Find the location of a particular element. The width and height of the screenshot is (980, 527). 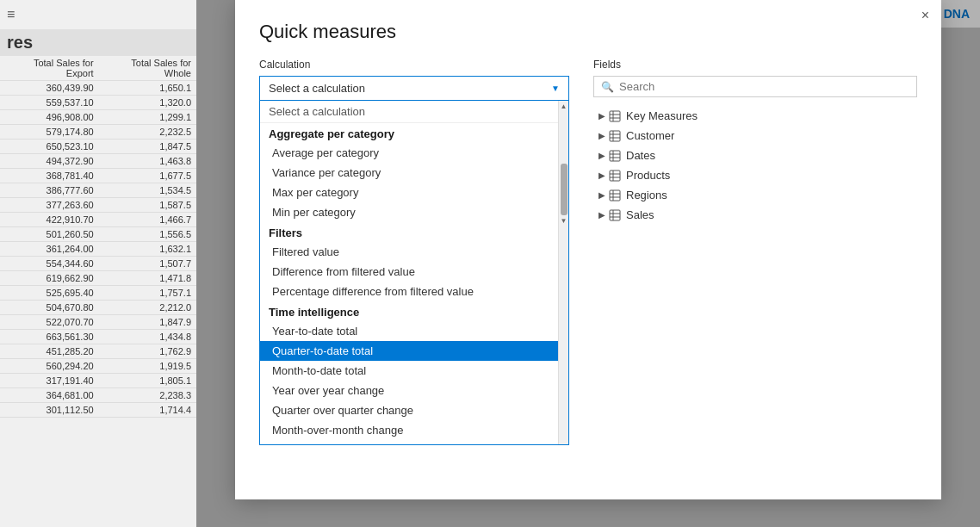

table-cell: 559,537.10 is located at coordinates (50, 103).